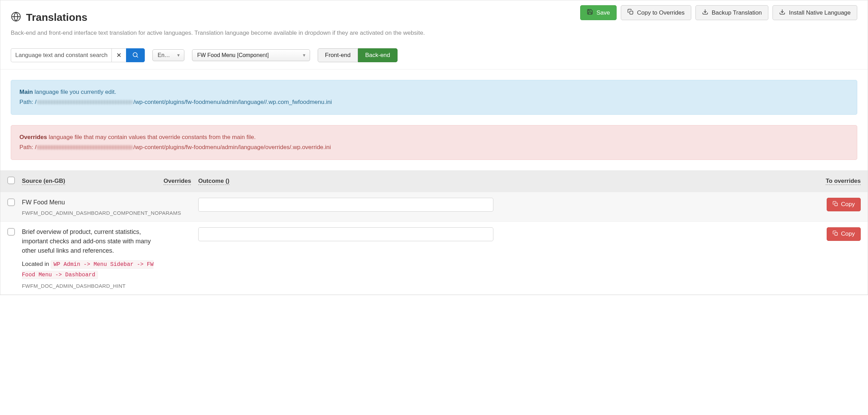 Image resolution: width=868 pixels, height=415 pixels. I want to click on backend-toggle: Back-end, so click(378, 55).